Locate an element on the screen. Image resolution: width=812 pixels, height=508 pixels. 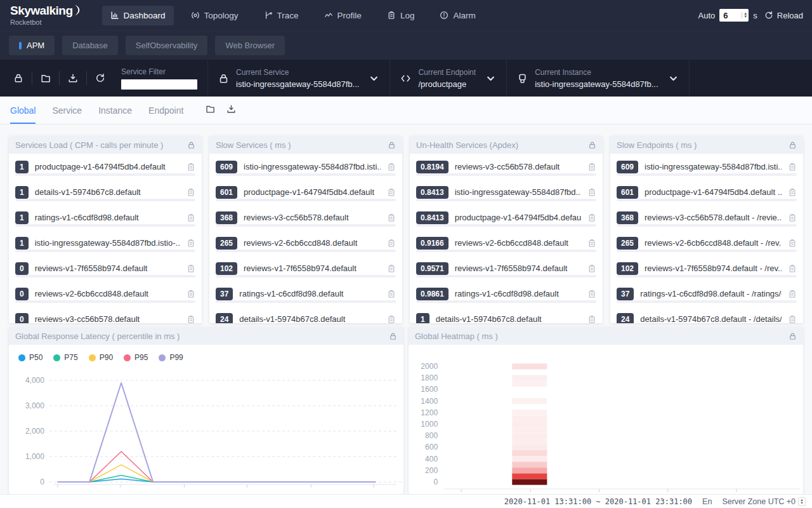
nav-item-profile: Profile is located at coordinates (343, 15).